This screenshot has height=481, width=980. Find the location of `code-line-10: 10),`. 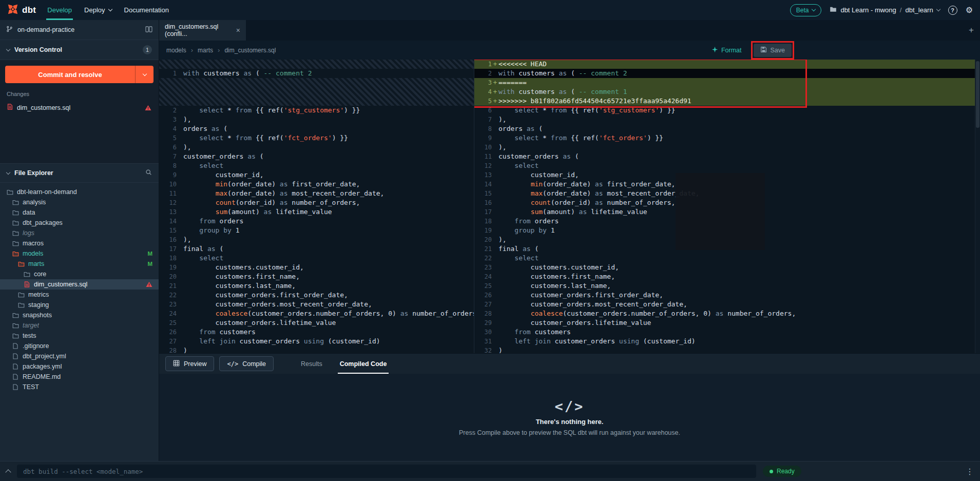

code-line-10: 10), is located at coordinates (725, 147).